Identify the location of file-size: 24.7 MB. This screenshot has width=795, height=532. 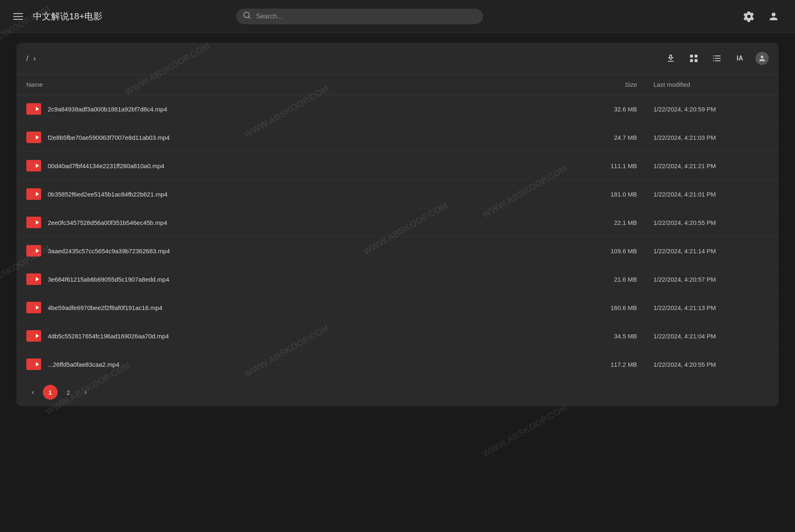
(612, 137).